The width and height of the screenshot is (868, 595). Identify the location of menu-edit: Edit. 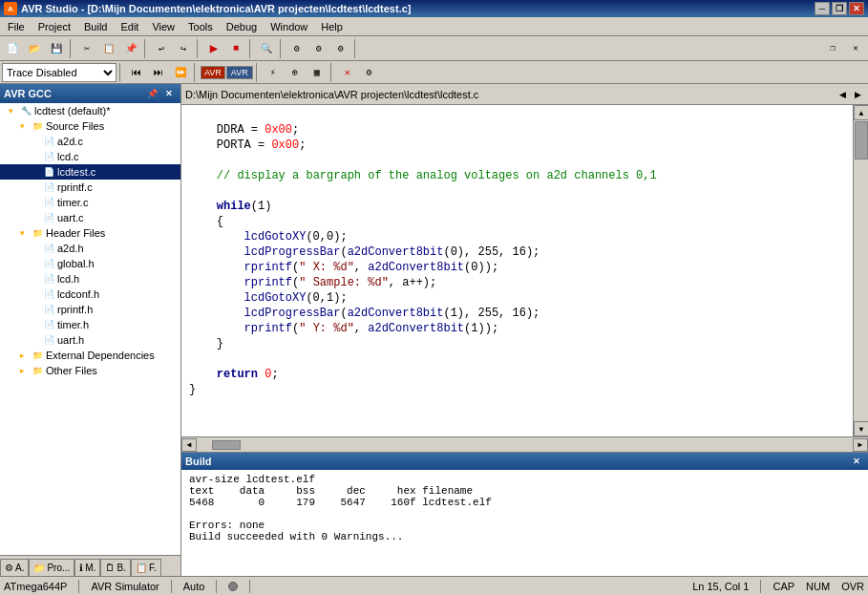
(130, 27).